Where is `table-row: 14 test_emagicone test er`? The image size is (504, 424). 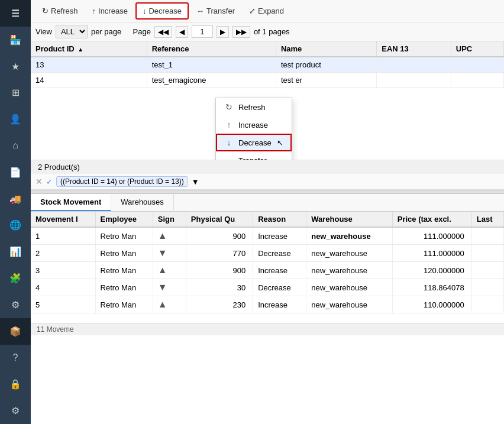 table-row: 14 test_emagicone test er is located at coordinates (267, 80).